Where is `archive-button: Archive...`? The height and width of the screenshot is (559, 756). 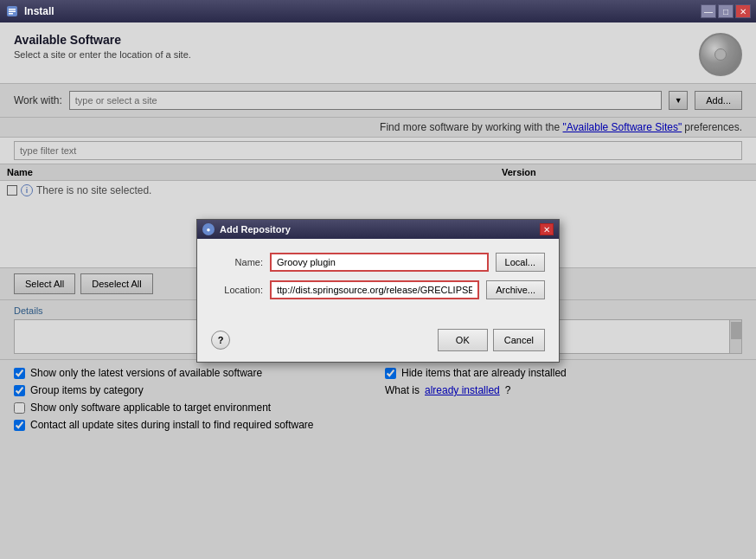
archive-button: Archive... is located at coordinates (516, 290).